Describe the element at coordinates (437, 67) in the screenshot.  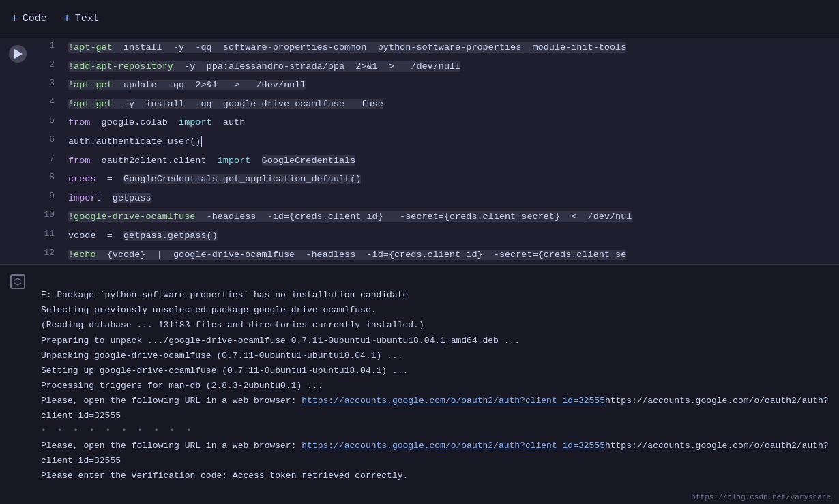
I see `table-row: 2 !add-apt-repository -y ppa:alessandro-…` at that location.